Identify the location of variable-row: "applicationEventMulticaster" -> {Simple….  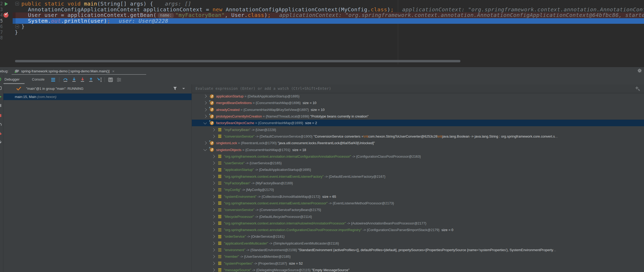
(418, 243).